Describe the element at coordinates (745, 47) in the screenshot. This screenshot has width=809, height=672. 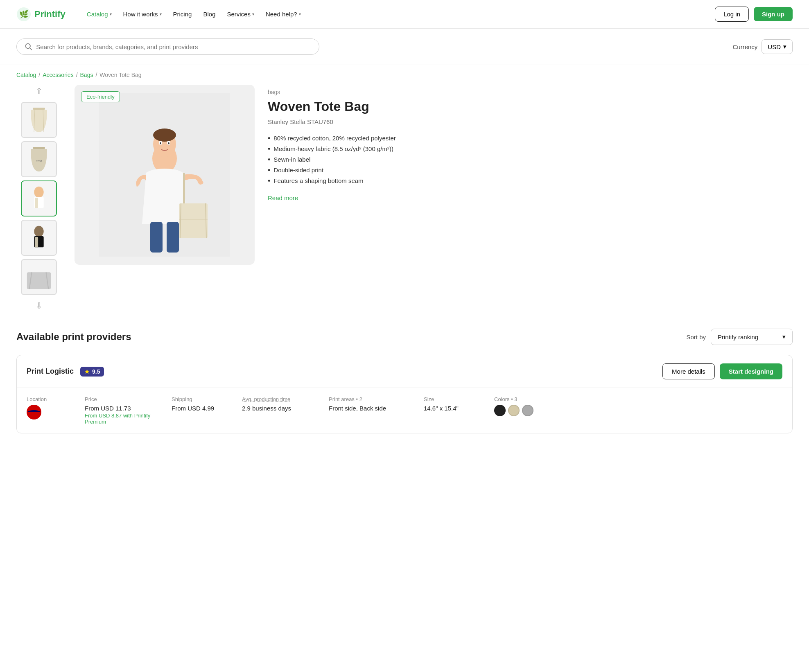
I see `currency-label: Currency` at that location.